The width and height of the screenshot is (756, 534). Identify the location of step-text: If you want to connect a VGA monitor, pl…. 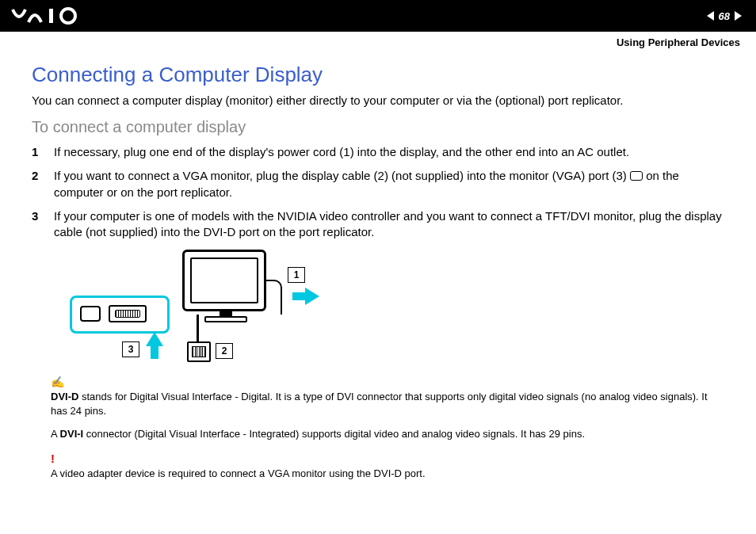
(389, 184).